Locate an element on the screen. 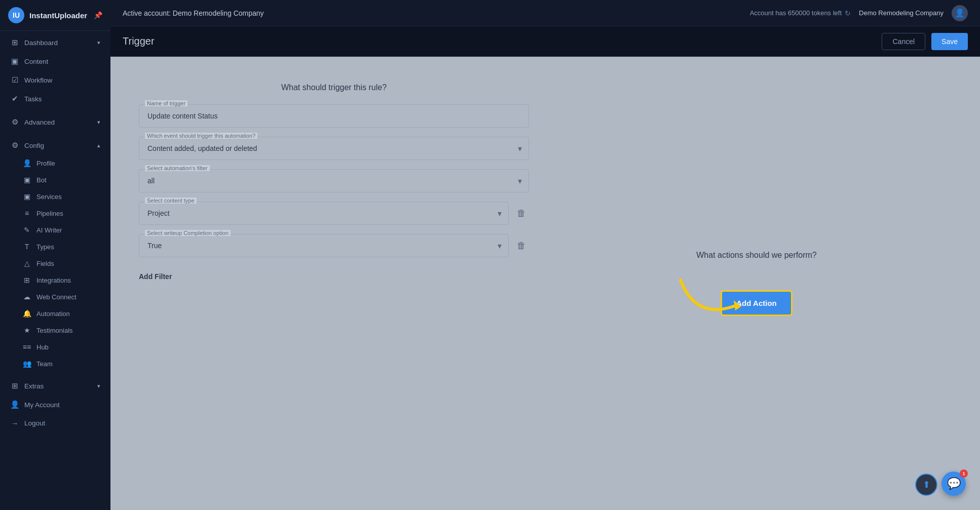 The image size is (980, 510). tokens-info: Account has 650000 tokens left ↻ is located at coordinates (801, 13).